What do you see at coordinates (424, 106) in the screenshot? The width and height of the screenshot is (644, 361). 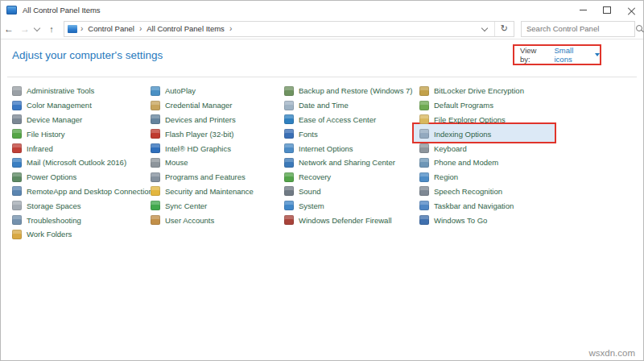 I see `default-programs-icon` at bounding box center [424, 106].